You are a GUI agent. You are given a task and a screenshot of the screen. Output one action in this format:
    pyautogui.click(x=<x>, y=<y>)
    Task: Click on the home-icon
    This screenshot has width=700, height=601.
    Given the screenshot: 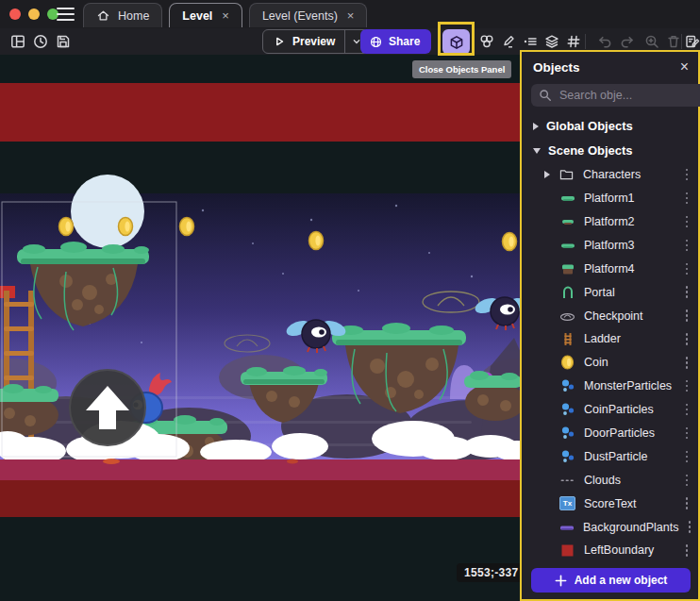 What is the action you would take?
    pyautogui.click(x=104, y=15)
    